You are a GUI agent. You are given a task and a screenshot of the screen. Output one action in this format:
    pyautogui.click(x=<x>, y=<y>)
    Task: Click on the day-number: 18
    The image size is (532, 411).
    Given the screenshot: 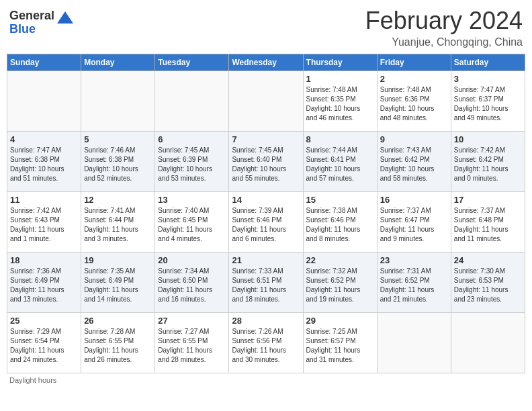 What is the action you would take?
    pyautogui.click(x=44, y=261)
    